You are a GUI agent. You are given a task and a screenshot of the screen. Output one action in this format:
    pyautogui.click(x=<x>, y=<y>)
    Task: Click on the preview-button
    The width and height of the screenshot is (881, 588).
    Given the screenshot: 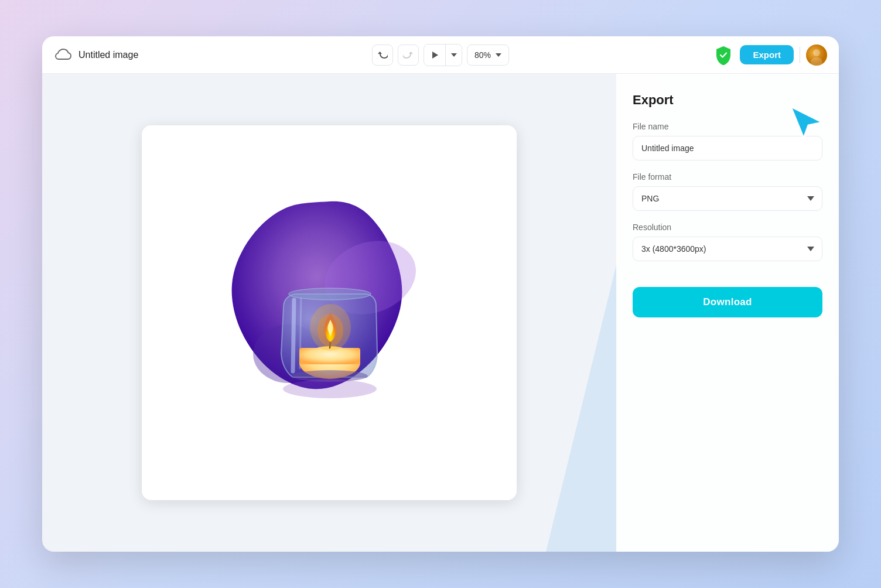 What is the action you would take?
    pyautogui.click(x=443, y=55)
    